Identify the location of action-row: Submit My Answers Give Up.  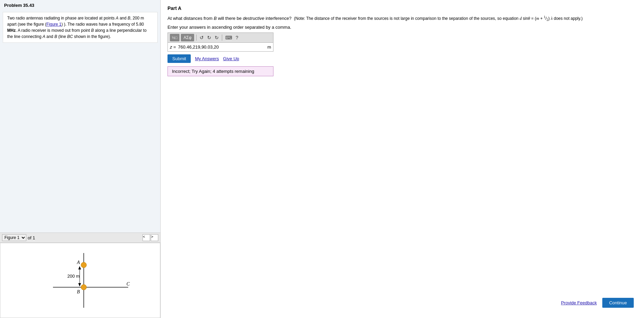
(402, 59).